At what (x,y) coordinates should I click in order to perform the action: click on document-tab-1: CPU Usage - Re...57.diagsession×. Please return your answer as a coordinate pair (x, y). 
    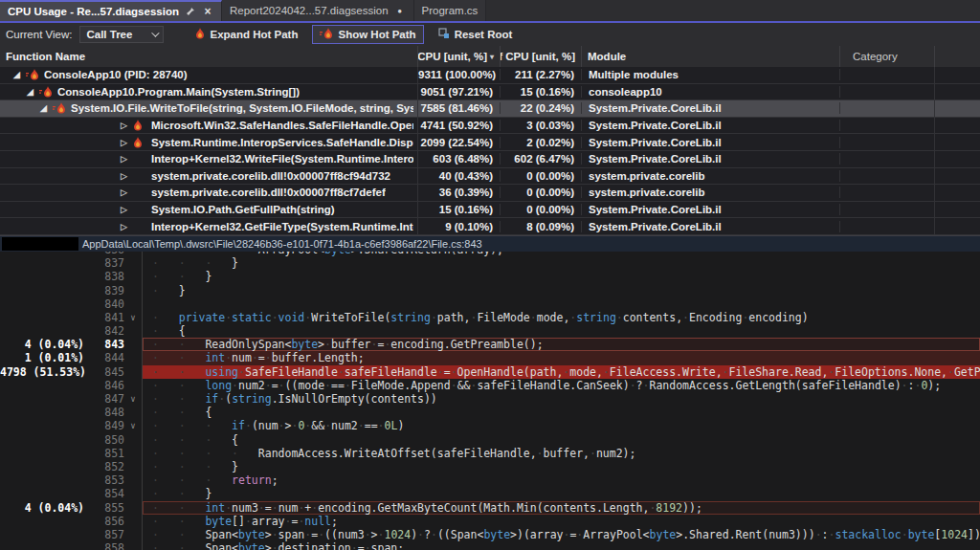
    Looking at the image, I should click on (111, 11).